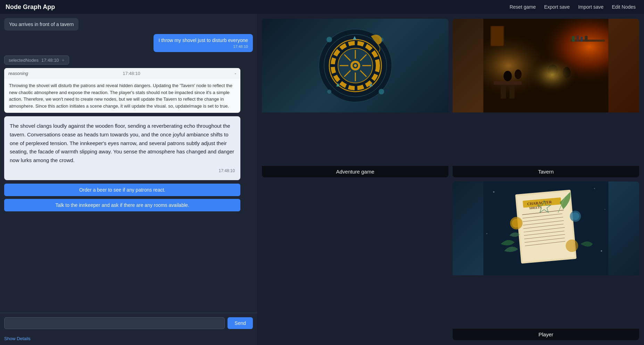 The image size is (644, 345). I want to click on reset-game-button: Reset game, so click(522, 7).